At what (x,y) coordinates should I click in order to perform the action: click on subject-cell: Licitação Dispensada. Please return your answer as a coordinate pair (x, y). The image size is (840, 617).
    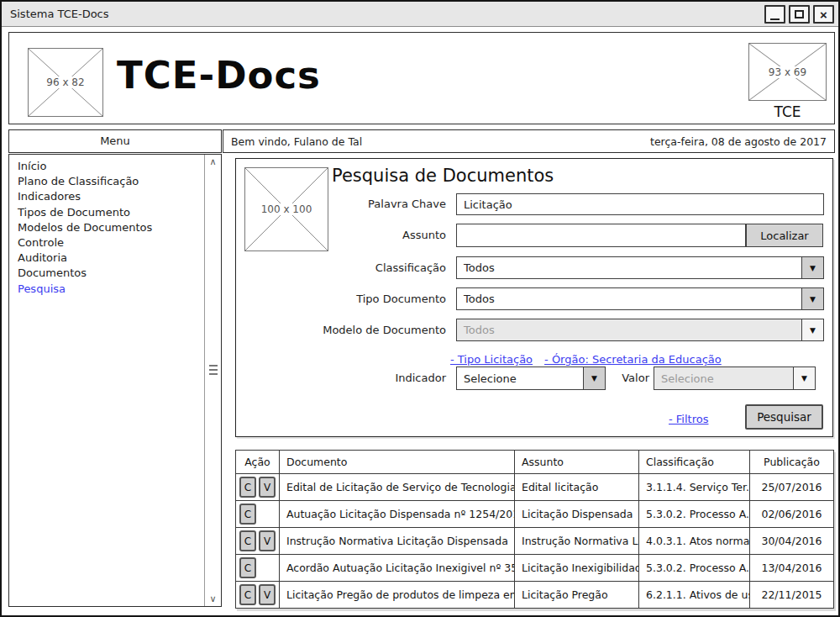
    Looking at the image, I should click on (577, 514).